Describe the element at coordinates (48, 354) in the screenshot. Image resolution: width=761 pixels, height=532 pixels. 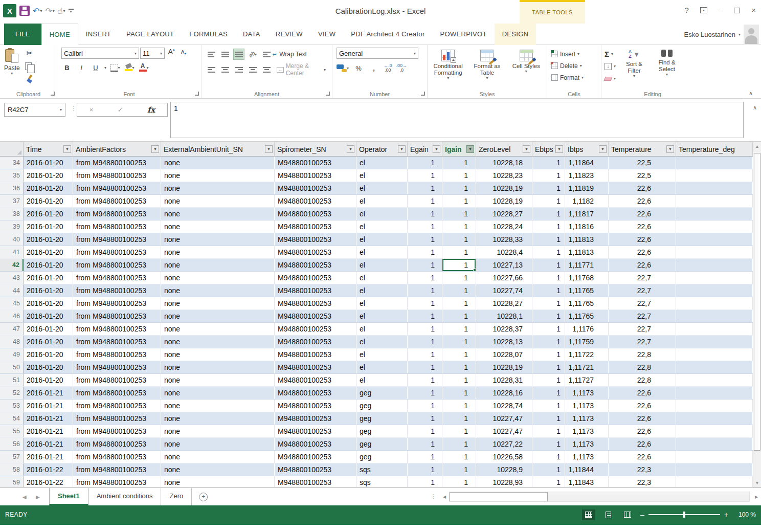
I see `cell-time-row49: 2016-01-20` at that location.